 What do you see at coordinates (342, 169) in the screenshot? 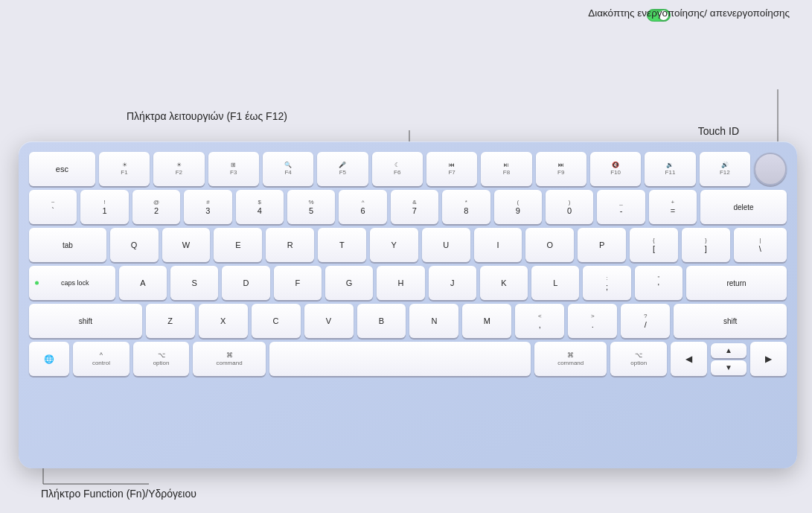
I see `key-f5: 🎤 F5` at bounding box center [342, 169].